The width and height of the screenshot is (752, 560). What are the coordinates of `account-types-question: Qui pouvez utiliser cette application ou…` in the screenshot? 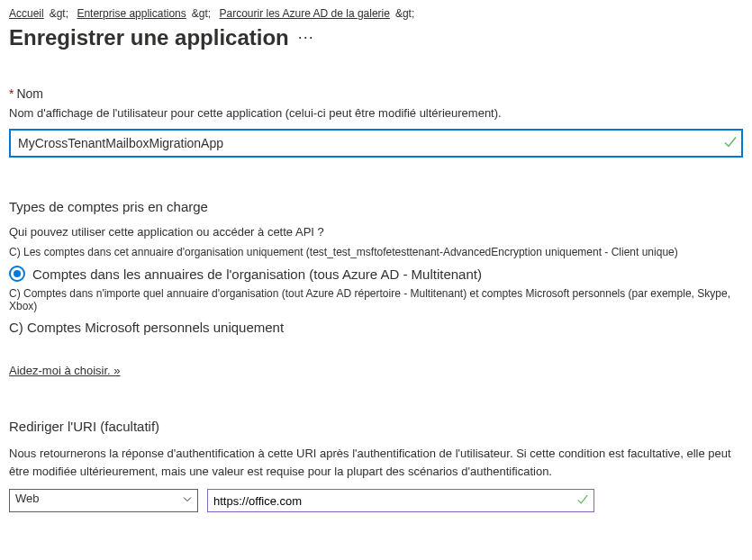 It's located at (376, 232).